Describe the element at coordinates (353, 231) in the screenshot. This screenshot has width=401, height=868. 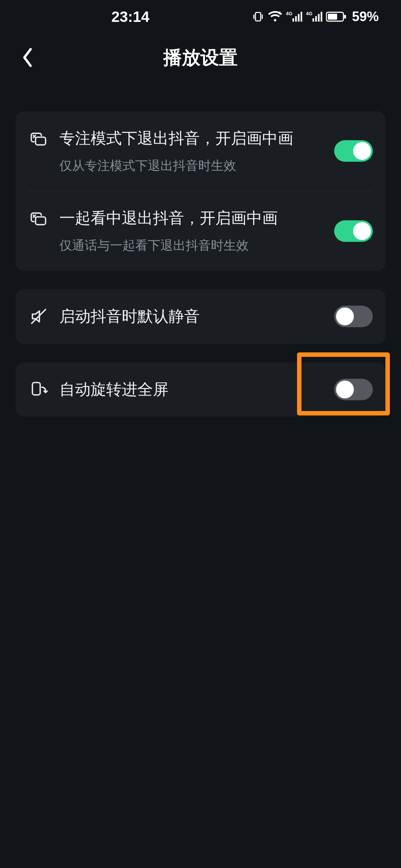
I see `toggle-pip-watch-together` at that location.